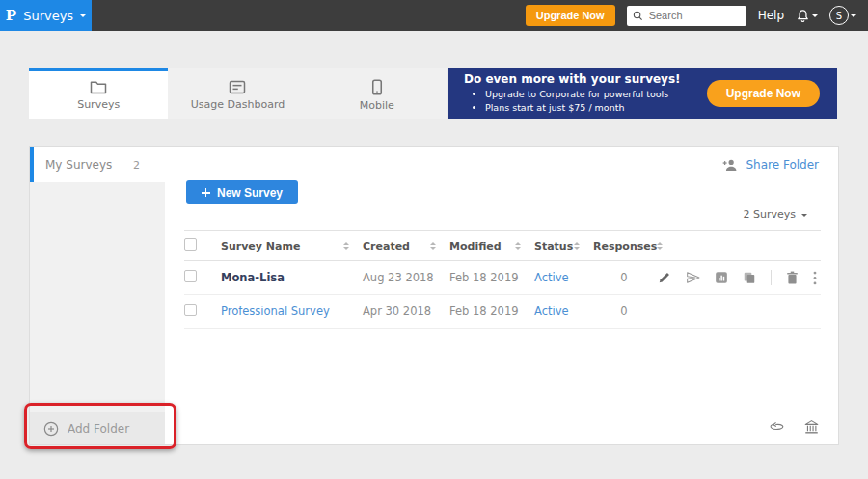 The image size is (868, 479). What do you see at coordinates (242, 193) in the screenshot?
I see `new-survey-button: New Survey` at bounding box center [242, 193].